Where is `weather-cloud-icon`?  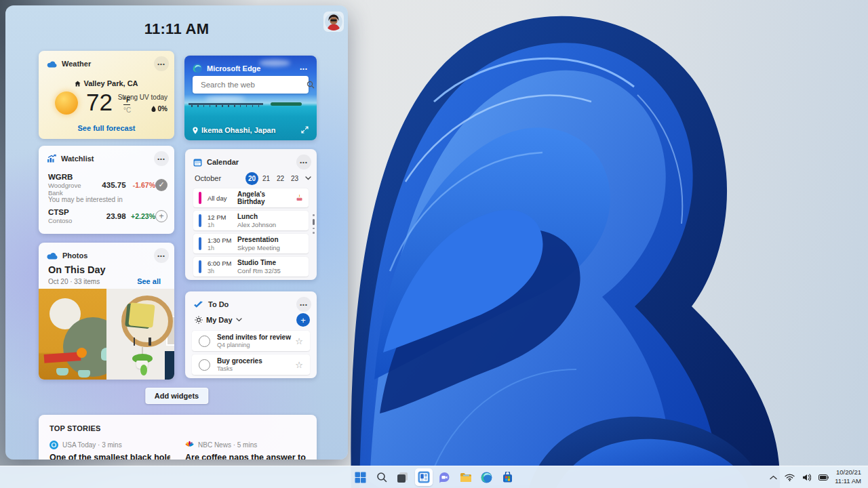
weather-cloud-icon is located at coordinates (52, 64).